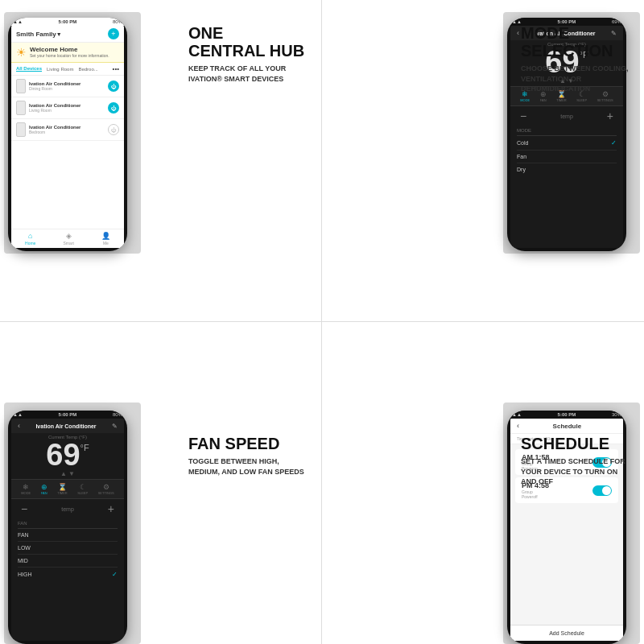 This screenshot has height=644, width=644. What do you see at coordinates (610, 116) in the screenshot?
I see `plus-button: +` at bounding box center [610, 116].